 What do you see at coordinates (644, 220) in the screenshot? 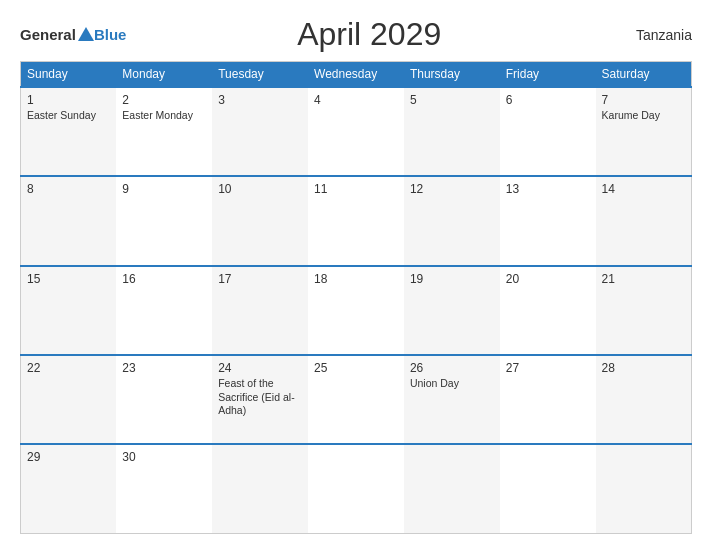
I see `calendar-cell: 14` at bounding box center [644, 220].